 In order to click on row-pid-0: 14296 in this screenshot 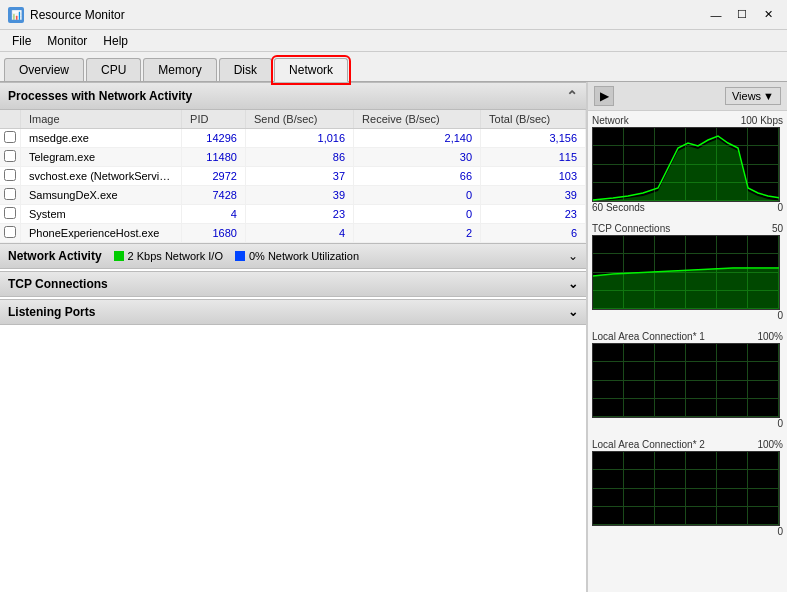, I will do `click(214, 138)`.